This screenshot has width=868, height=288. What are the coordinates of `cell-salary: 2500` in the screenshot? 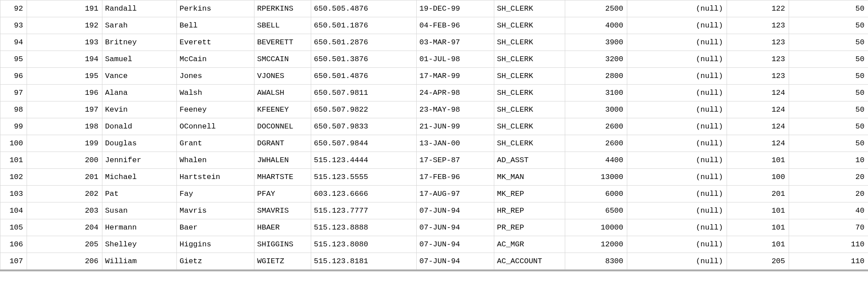 It's located at (596, 9).